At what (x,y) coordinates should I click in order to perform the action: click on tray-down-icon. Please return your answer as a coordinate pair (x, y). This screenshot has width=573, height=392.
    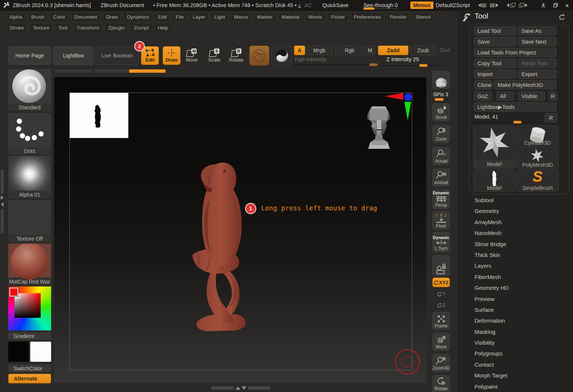
    Looking at the image, I should click on (244, 388).